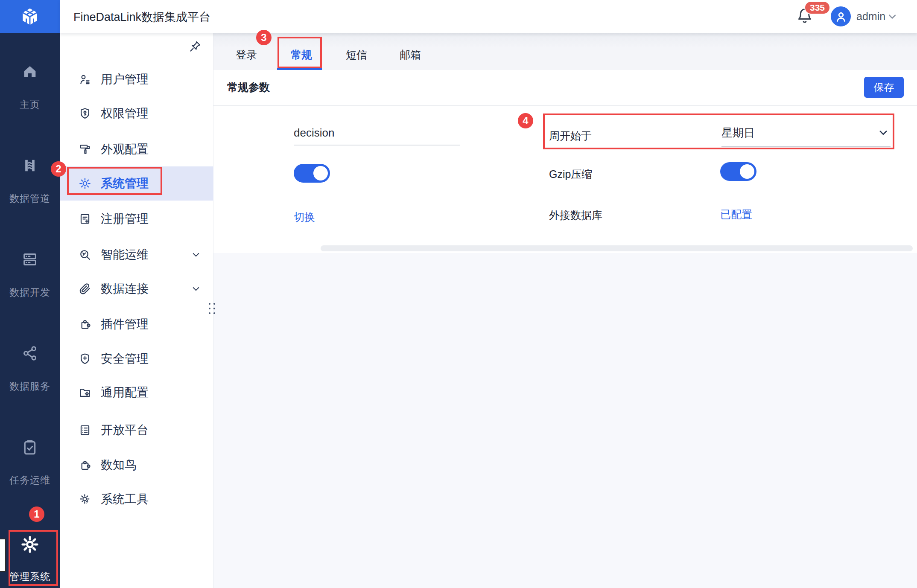 The width and height of the screenshot is (917, 588). Describe the element at coordinates (488, 17) in the screenshot. I see `top-header: FineDataLink数据集成平台 335 admin` at that location.